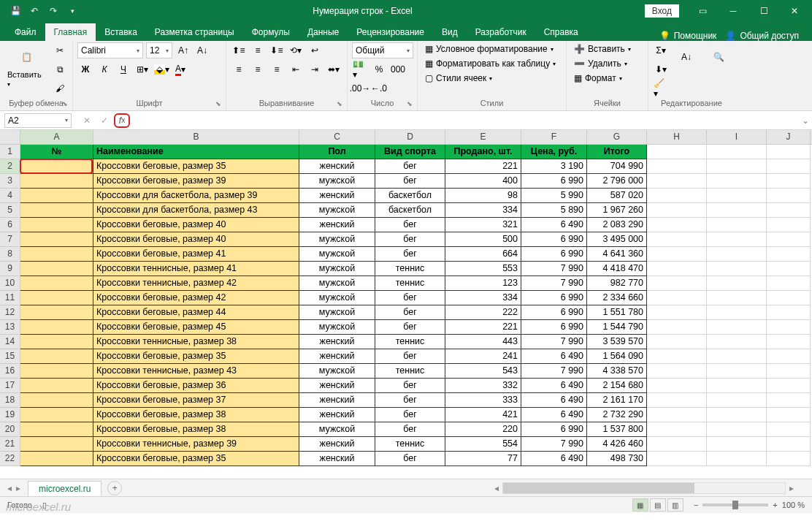 The width and height of the screenshot is (812, 532). I want to click on align-middle-icon: ≡, so click(258, 50).